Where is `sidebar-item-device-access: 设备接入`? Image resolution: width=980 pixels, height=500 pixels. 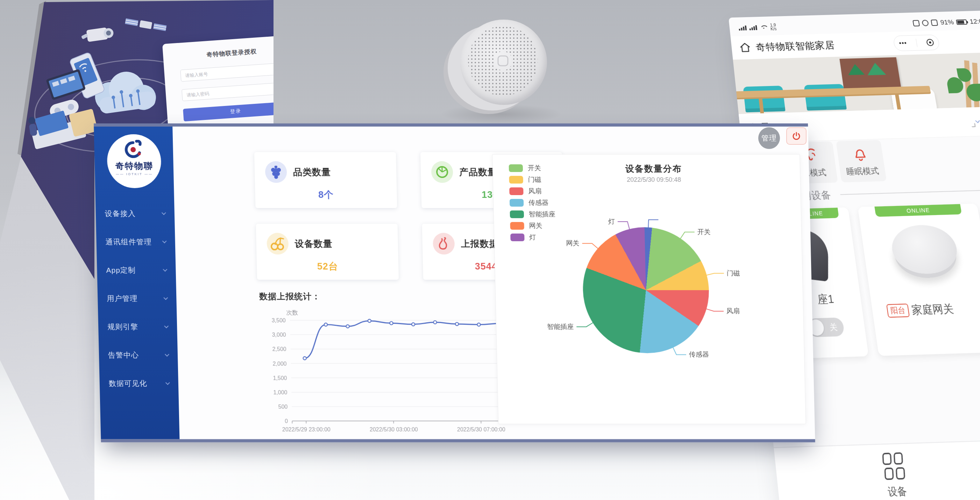 sidebar-item-device-access: 设备接入 is located at coordinates (135, 214).